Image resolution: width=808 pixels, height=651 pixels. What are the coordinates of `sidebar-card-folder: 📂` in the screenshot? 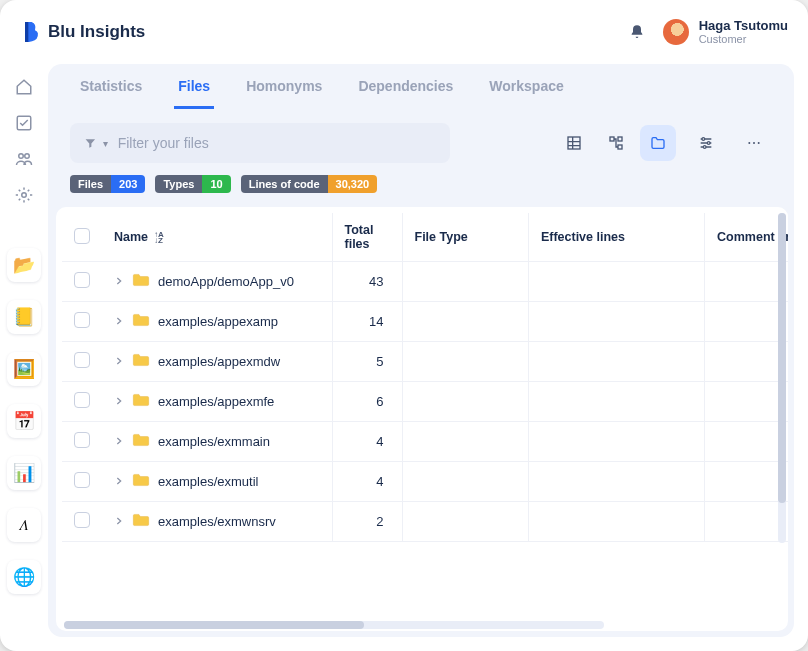 It's located at (24, 265).